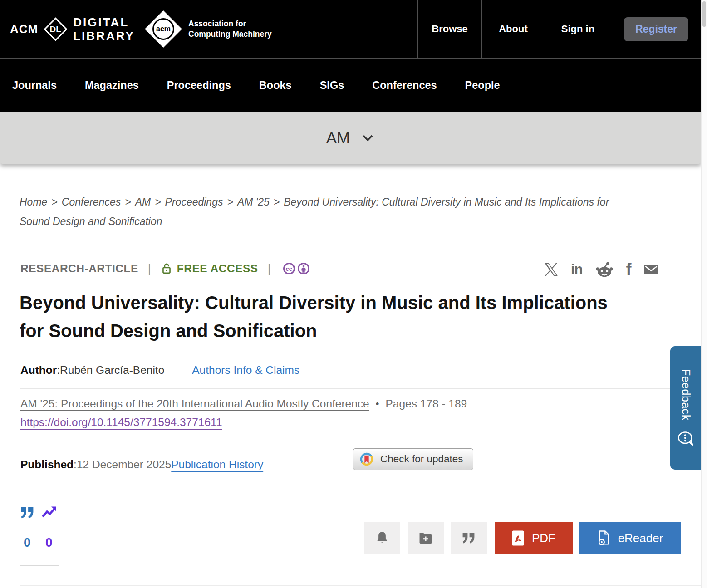  Describe the element at coordinates (518, 538) in the screenshot. I see `pdf-icon` at that location.